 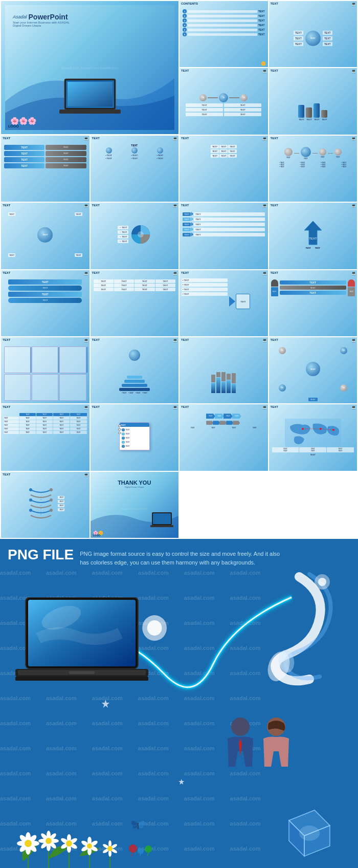 What do you see at coordinates (45, 169) in the screenshot?
I see `slide-grid-buttons: TEXT TEXT TEXT TEXT TEXT TEXT TEXT TEXT …` at bounding box center [45, 169].